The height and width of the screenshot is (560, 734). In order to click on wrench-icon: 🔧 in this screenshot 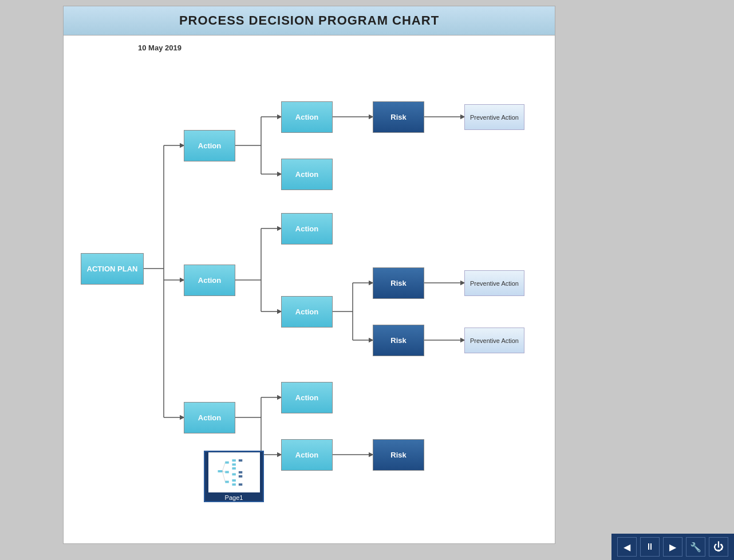, I will do `click(696, 547)`.